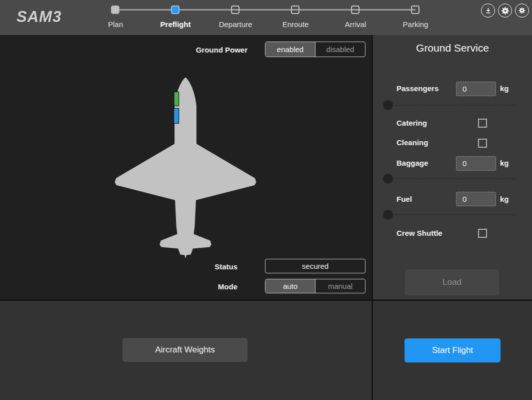 The height and width of the screenshot is (400, 532). What do you see at coordinates (488, 11) in the screenshot?
I see `download-icon` at bounding box center [488, 11].